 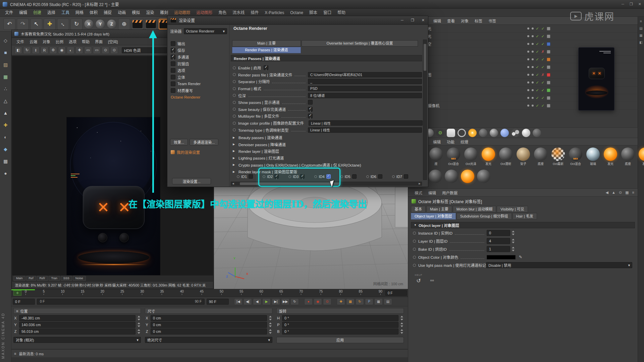 What do you see at coordinates (209, 331) in the screenshot?
I see `size-field: 0 cm` at bounding box center [209, 331].